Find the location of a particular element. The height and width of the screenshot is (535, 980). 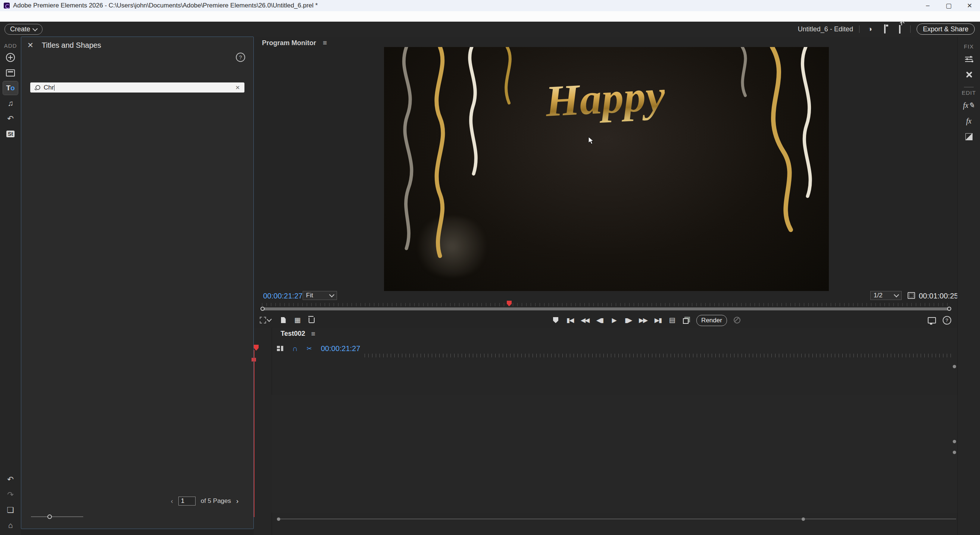

transitions-icon is located at coordinates (969, 137).